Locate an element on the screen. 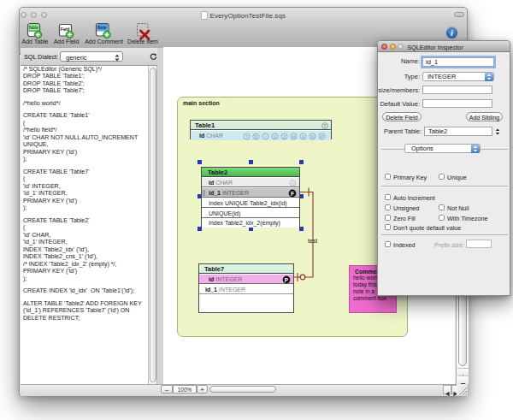  svg-text: i is located at coordinates (451, 33).